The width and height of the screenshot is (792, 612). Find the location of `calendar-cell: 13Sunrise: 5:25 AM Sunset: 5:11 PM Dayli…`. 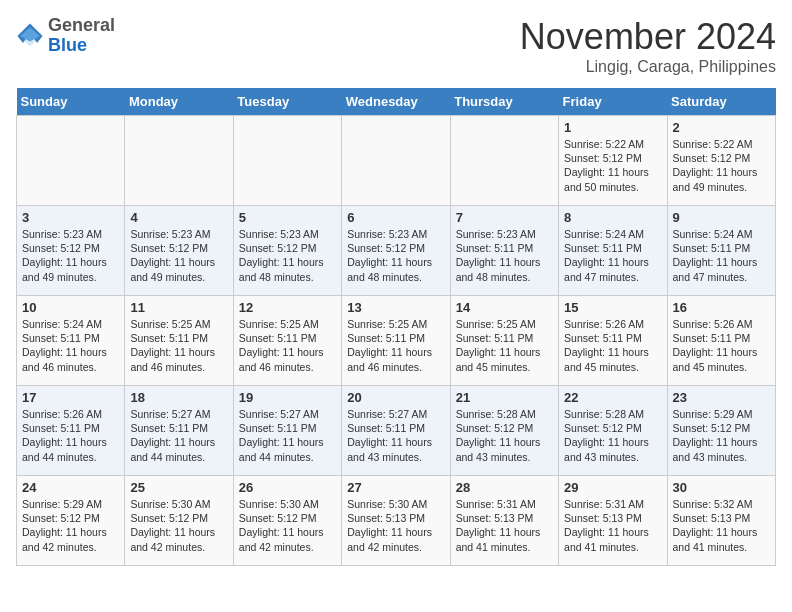

calendar-cell: 13Sunrise: 5:25 AM Sunset: 5:11 PM Dayli… is located at coordinates (396, 341).